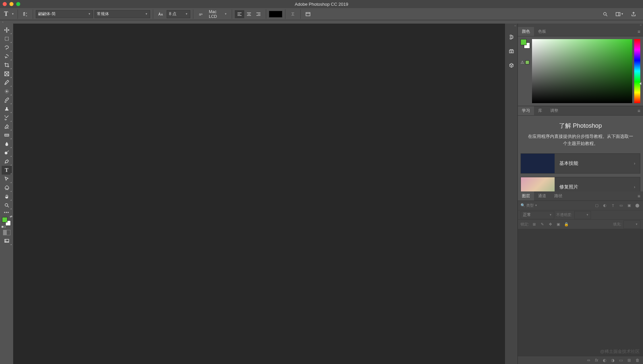 This screenshot has height=364, width=643. What do you see at coordinates (122, 14) in the screenshot?
I see `font-style-dropdown: 常规体▼` at bounding box center [122, 14].